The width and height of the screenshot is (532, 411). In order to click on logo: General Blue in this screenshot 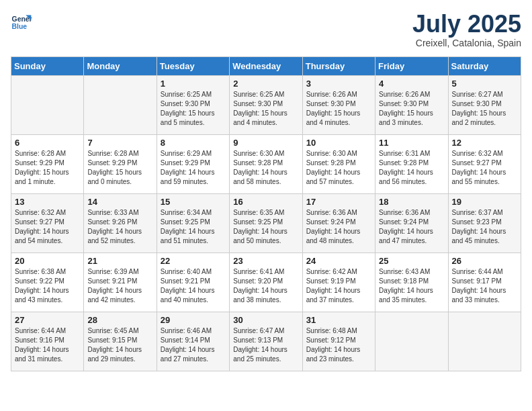, I will do `click(21, 21)`.